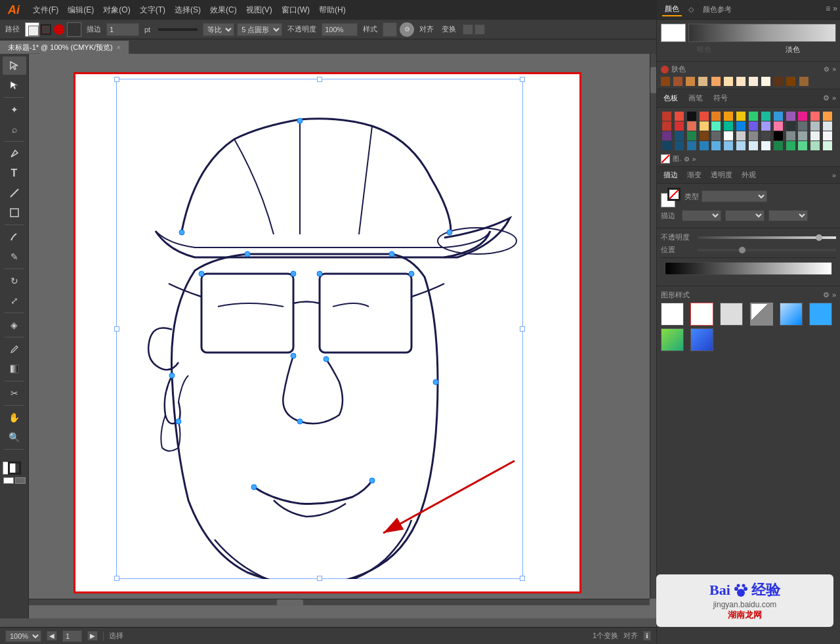 The height and width of the screenshot is (644, 840). I want to click on position-slider-track, so click(766, 250).